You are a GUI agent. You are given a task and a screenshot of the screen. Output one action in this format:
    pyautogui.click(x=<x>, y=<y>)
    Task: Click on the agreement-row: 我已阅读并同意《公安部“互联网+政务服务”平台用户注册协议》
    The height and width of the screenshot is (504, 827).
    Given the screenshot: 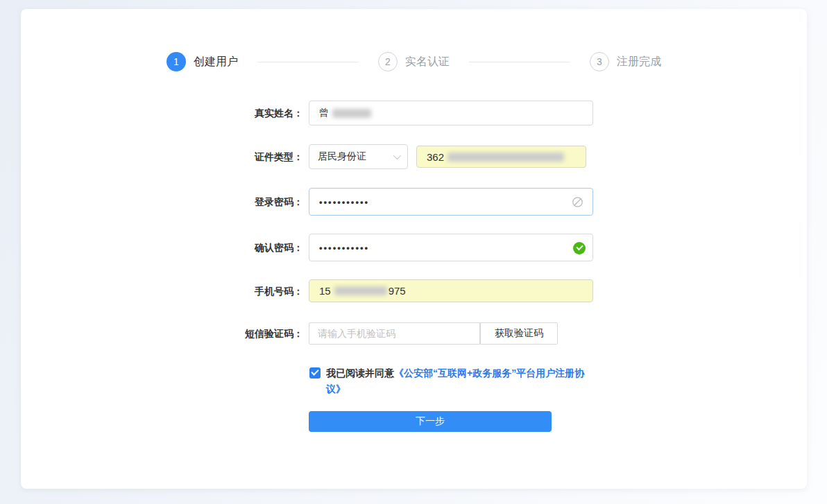 What is the action you would take?
    pyautogui.click(x=452, y=381)
    